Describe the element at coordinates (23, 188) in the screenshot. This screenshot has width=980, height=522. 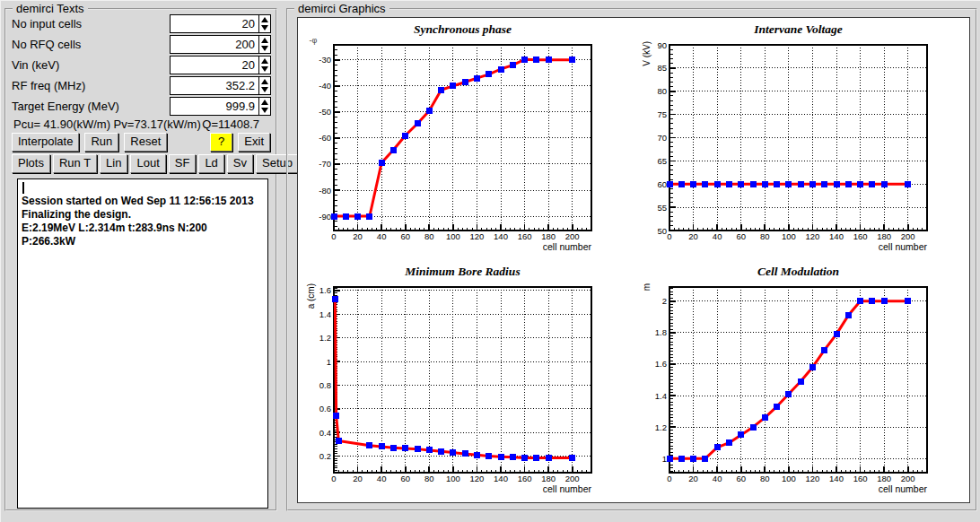
I see `text-cursor` at that location.